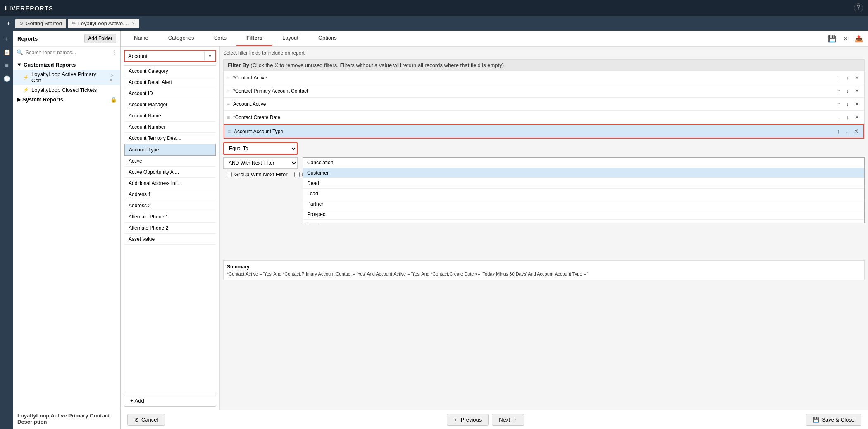  What do you see at coordinates (220, 38) in the screenshot?
I see `tab-sorts: Sorts` at bounding box center [220, 38].